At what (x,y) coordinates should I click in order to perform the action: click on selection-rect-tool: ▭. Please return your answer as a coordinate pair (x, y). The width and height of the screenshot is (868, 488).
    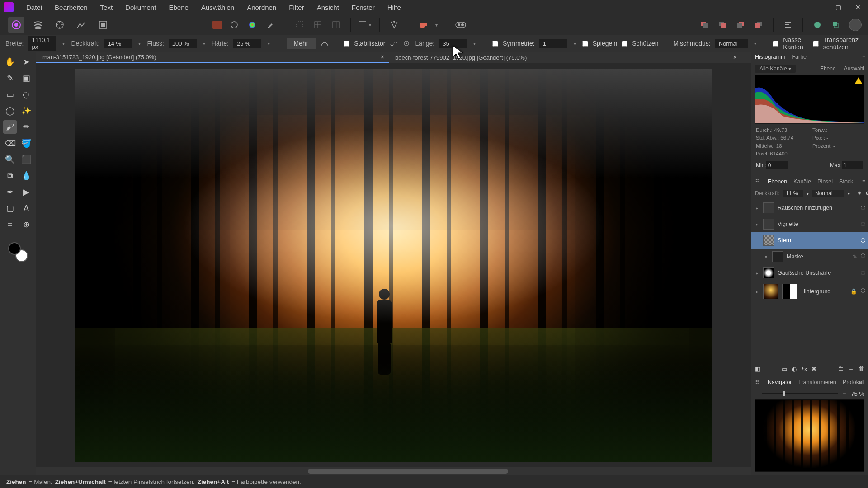
    Looking at the image, I should click on (10, 94).